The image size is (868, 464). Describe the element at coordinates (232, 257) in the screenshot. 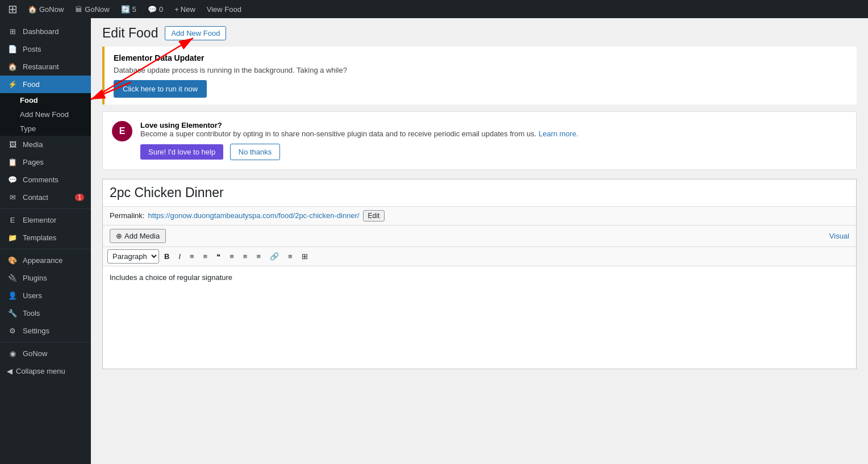

I see `align-left-button: ≡` at that location.